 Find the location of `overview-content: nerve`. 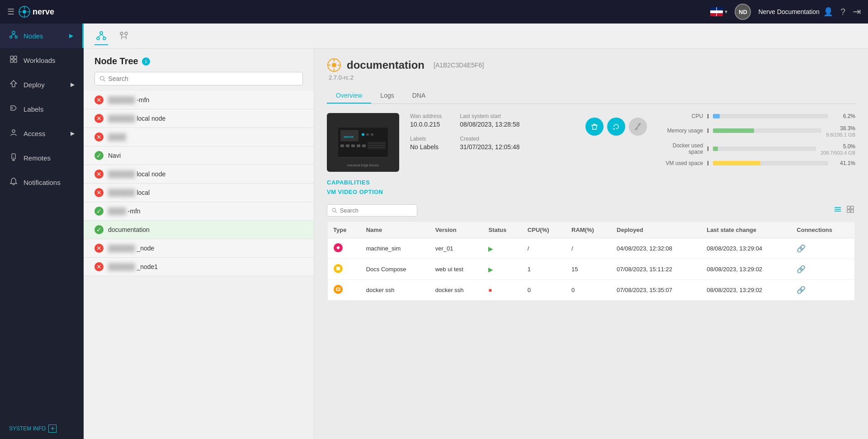

overview-content: nerve is located at coordinates (591, 142).